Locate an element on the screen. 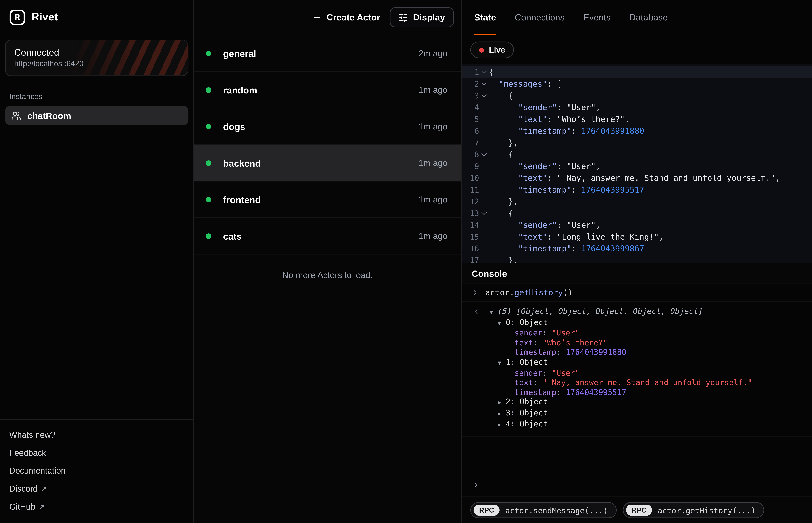  editor-line: 3 { is located at coordinates (637, 96).